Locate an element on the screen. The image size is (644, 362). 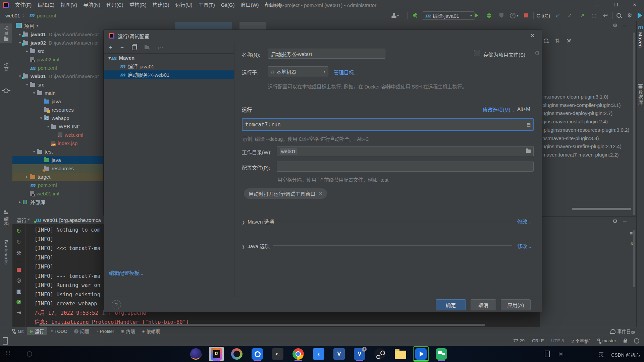
v-doc-badge-icon: V is located at coordinates (360, 354).